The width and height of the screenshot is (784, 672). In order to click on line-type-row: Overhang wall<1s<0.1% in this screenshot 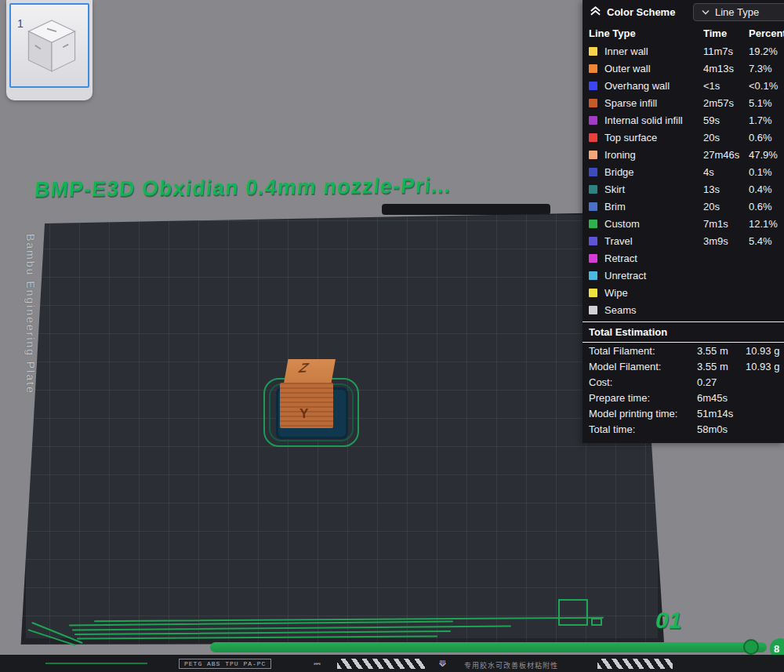, I will do `click(684, 85)`.